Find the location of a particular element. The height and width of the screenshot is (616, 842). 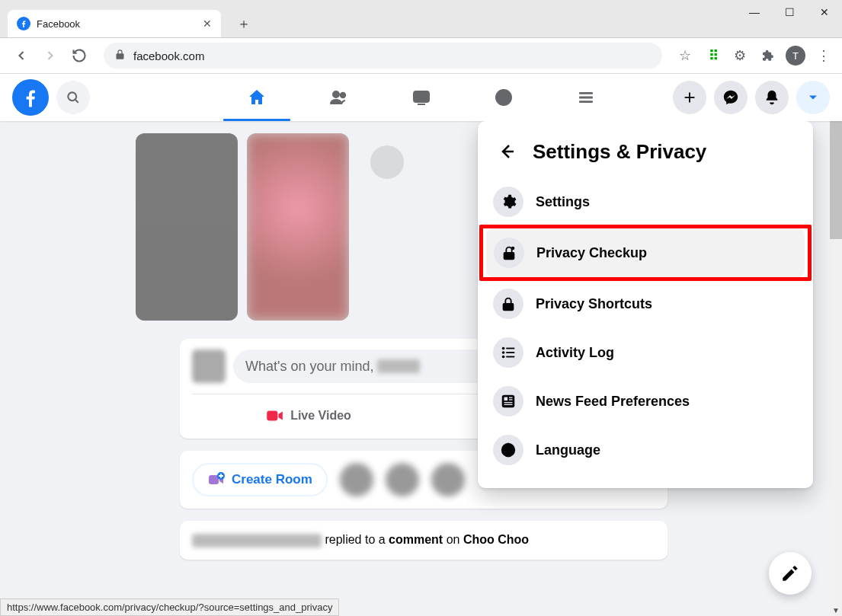

chrome-menu-icon: ⋮ is located at coordinates (824, 56).